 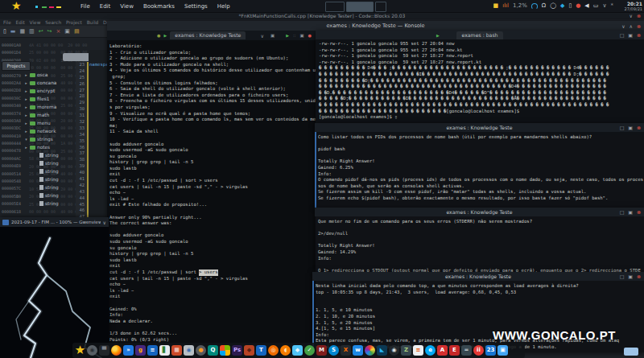 What do you see at coordinates (50, 123) in the screenshot?
I see `project-folder: ▸ menu` at bounding box center [50, 123].